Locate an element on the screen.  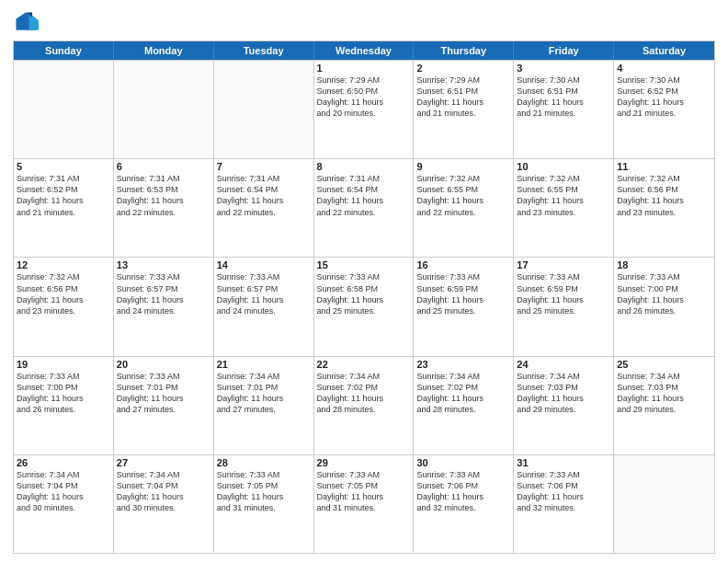
day-number: 27 is located at coordinates (164, 463).